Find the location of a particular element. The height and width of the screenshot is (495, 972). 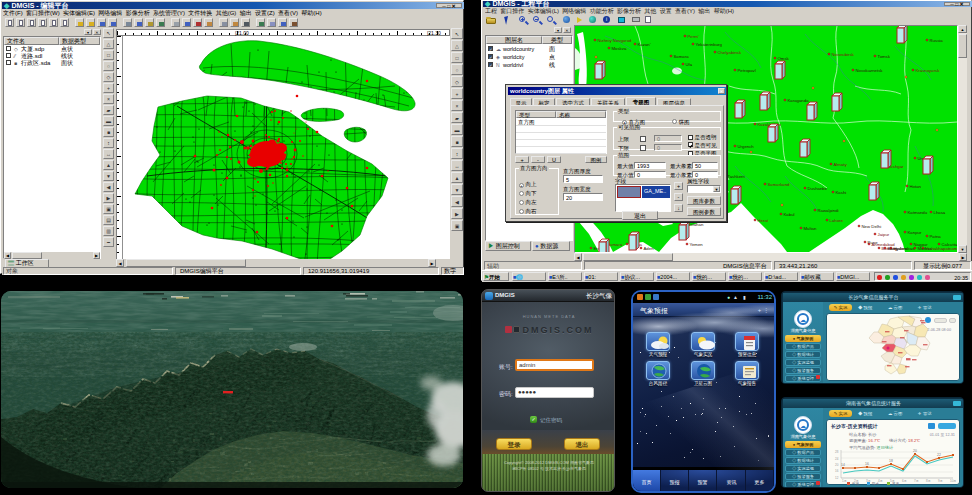

svg-text: 风速 is located at coordinates (896, 484).